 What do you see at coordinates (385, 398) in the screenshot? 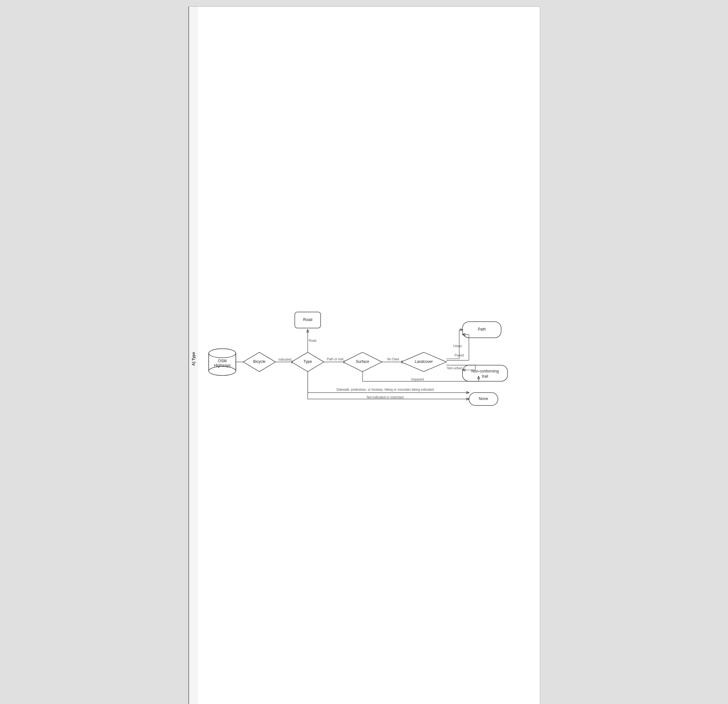
I see `edge-not-indicated: Not indicated or restricted` at bounding box center [385, 398].